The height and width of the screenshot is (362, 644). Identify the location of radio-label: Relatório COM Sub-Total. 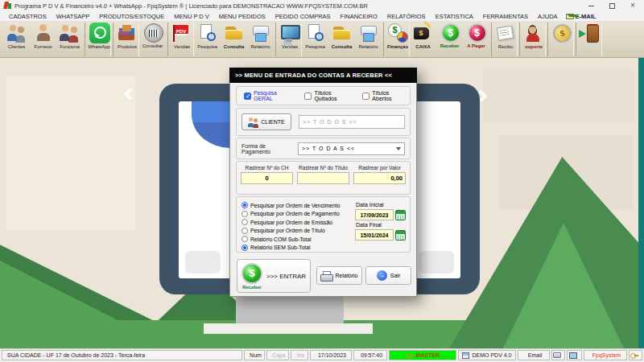
(281, 240).